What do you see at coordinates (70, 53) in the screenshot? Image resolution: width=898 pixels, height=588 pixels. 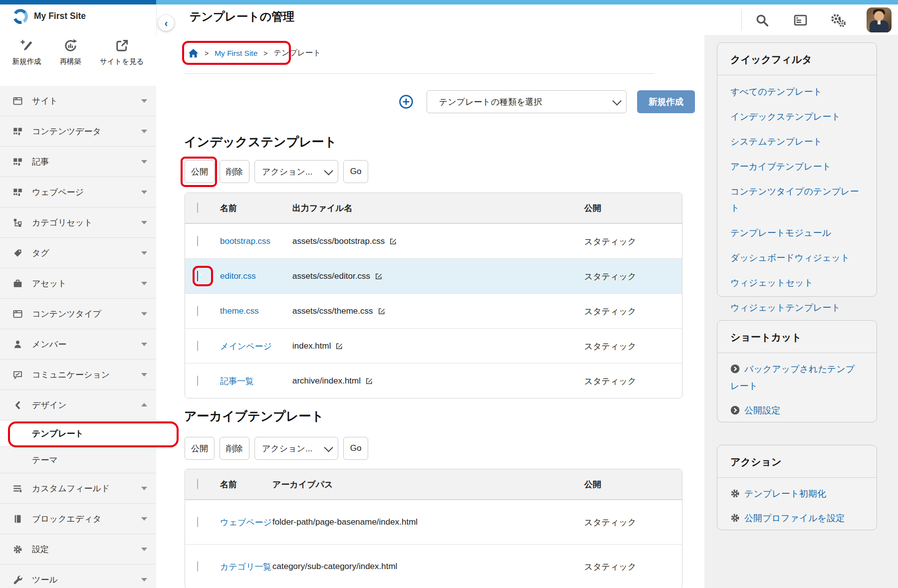 I see `rebuild-button: 再構築` at bounding box center [70, 53].